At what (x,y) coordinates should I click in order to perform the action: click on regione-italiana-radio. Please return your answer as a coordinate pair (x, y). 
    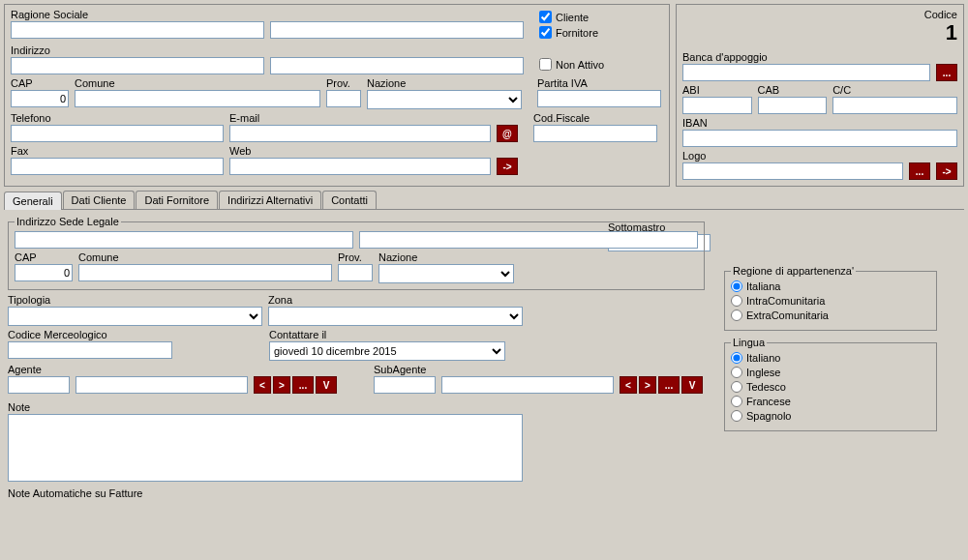
    Looking at the image, I should click on (737, 286).